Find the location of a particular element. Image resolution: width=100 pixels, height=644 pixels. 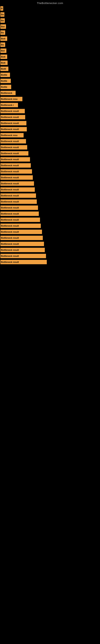

bar-row: B is located at coordinates (50, 8).